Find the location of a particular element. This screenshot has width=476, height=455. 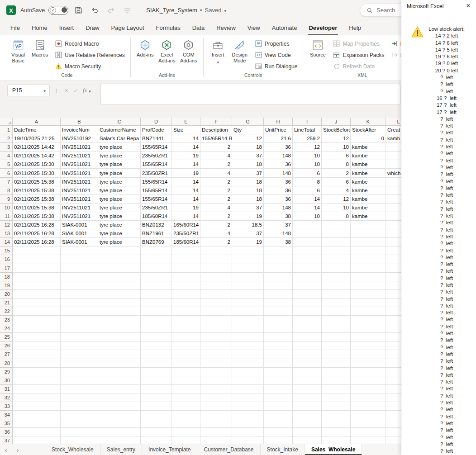

cell-C33 is located at coordinates (119, 406).